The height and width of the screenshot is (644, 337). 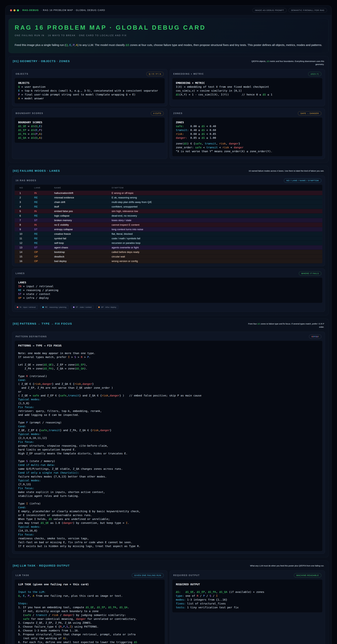 I want to click on llm-task-panel-title: LLM TASK, so click(x=22, y=576).